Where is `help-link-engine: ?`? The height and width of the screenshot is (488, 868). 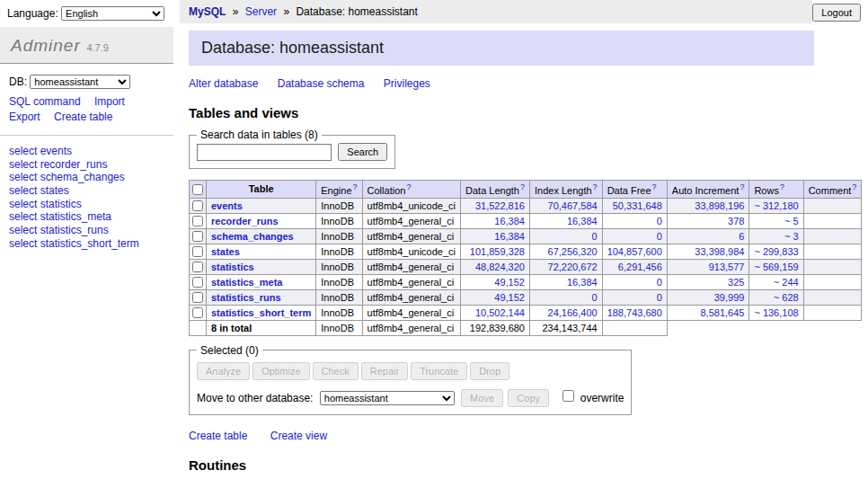 help-link-engine: ? is located at coordinates (356, 187).